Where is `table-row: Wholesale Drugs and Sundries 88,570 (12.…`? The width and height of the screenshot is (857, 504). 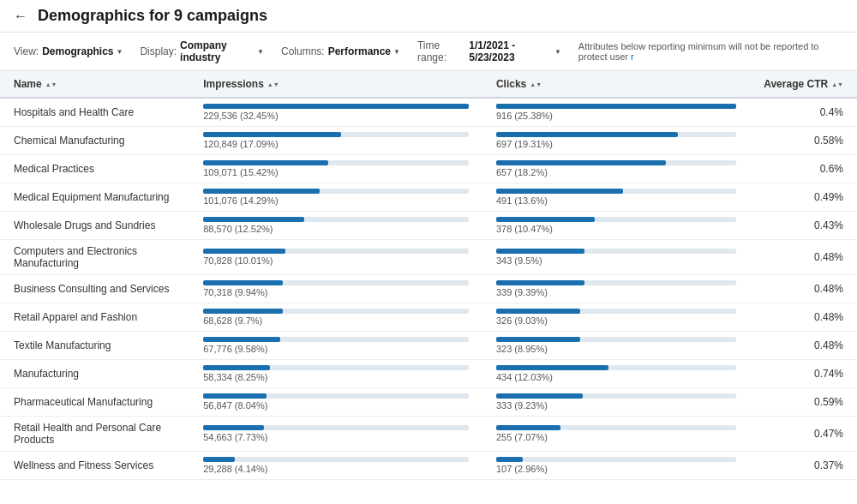
table-row: Wholesale Drugs and Sundries 88,570 (12.… is located at coordinates (428, 226).